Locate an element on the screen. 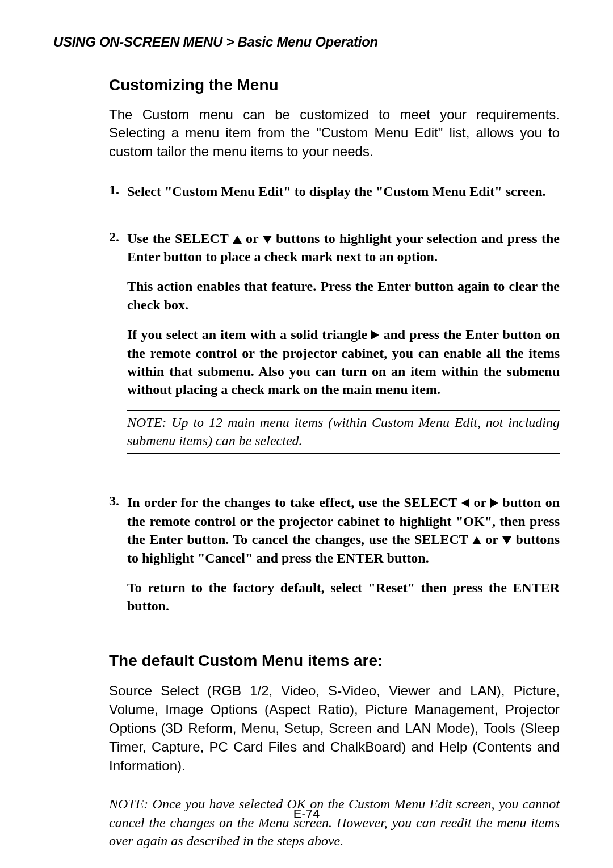  step-2-p1: Use the SELECT or buttons to highlight y… is located at coordinates (343, 248).